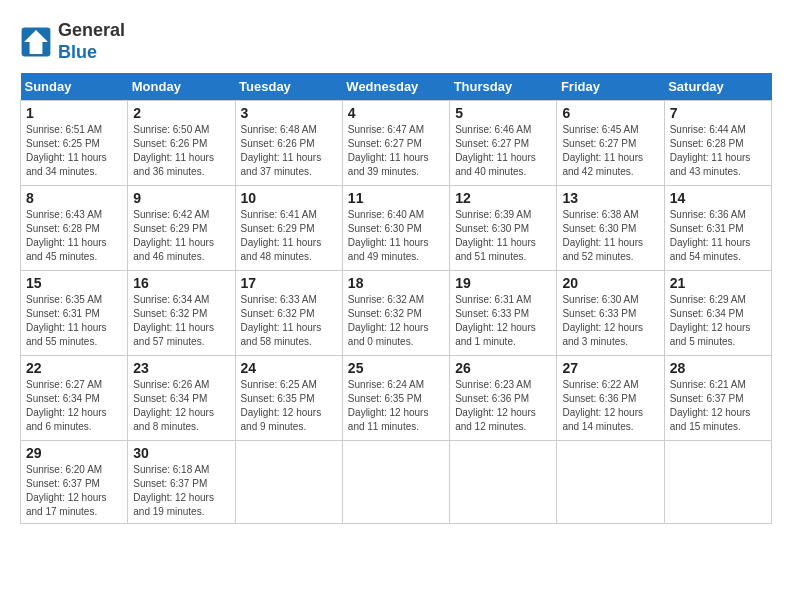  Describe the element at coordinates (504, 87) in the screenshot. I see `col-header-thursday: Thursday` at that location.